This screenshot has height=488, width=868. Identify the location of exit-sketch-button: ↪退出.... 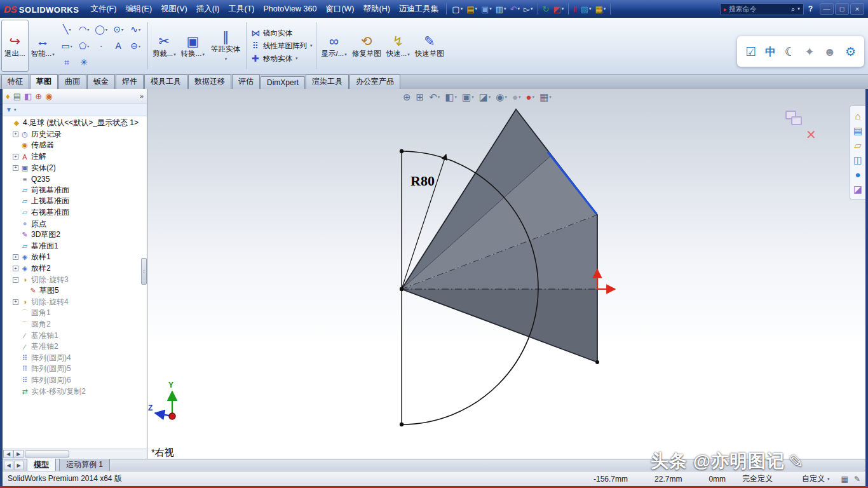
(15, 46).